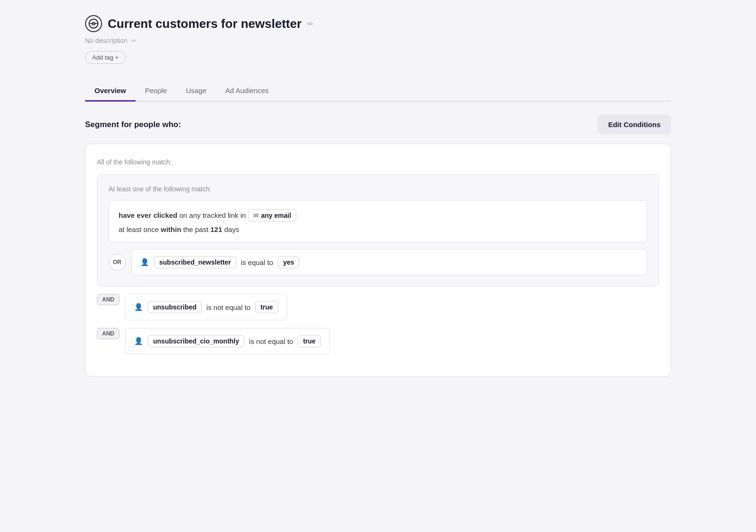 The height and width of the screenshot is (532, 756). Describe the element at coordinates (378, 162) in the screenshot. I see `all-match-label: All of the following match:` at that location.